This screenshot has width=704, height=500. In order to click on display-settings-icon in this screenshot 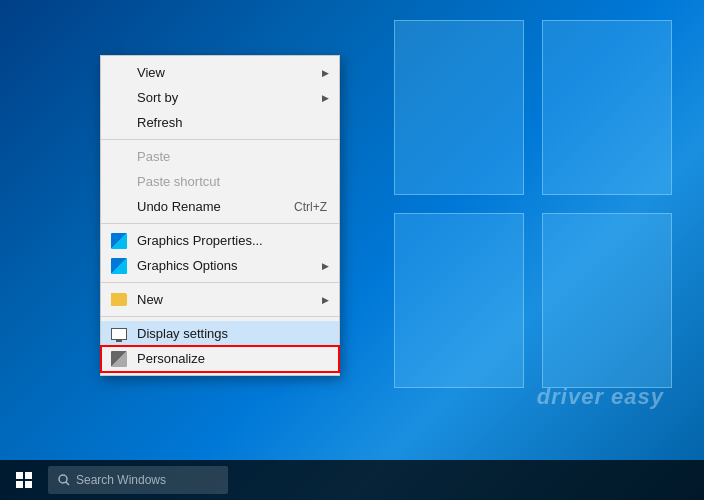, I will do `click(119, 334)`.